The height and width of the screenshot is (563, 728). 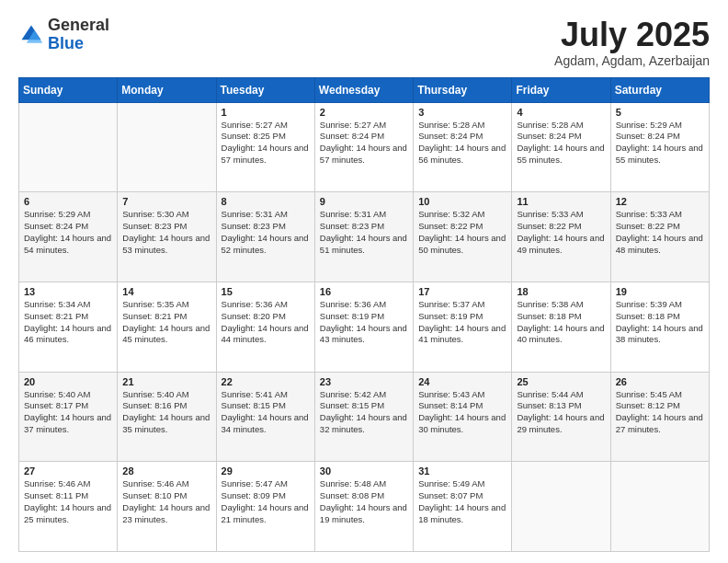 What do you see at coordinates (463, 90) in the screenshot?
I see `col-thursday: Thursday` at bounding box center [463, 90].